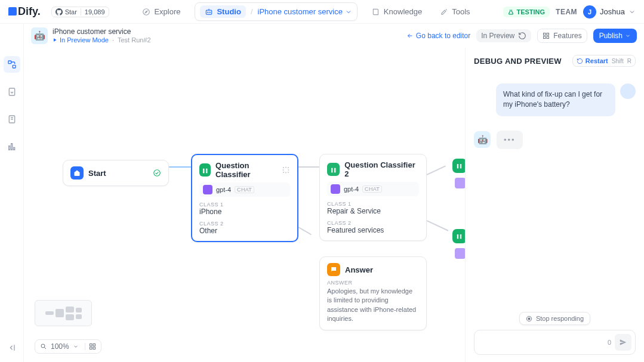 This screenshot has width=644, height=362. I want to click on preview-toggle: In Preview, so click(504, 36).